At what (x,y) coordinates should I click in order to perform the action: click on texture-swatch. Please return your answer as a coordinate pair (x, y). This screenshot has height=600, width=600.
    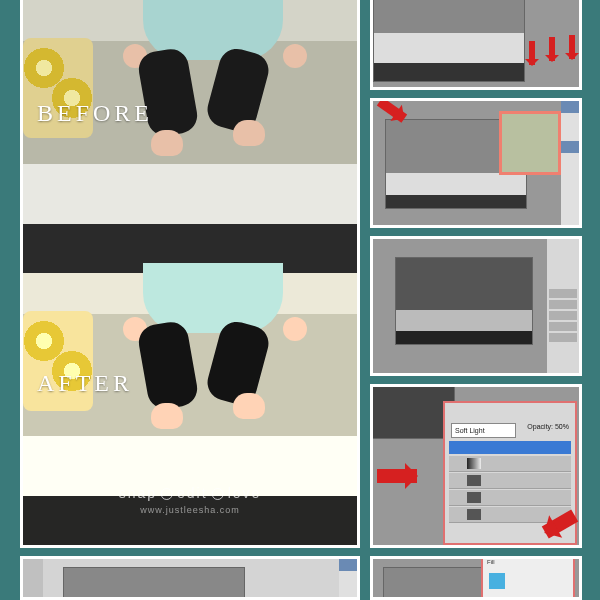
    Looking at the image, I should click on (530, 143).